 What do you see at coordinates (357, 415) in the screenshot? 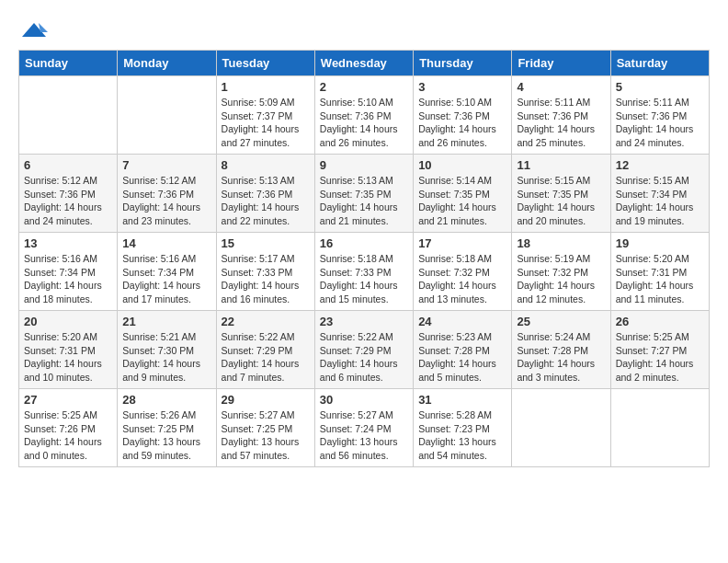
I see `sunrise-label: Sunrise: 5:27 AM` at bounding box center [357, 415].